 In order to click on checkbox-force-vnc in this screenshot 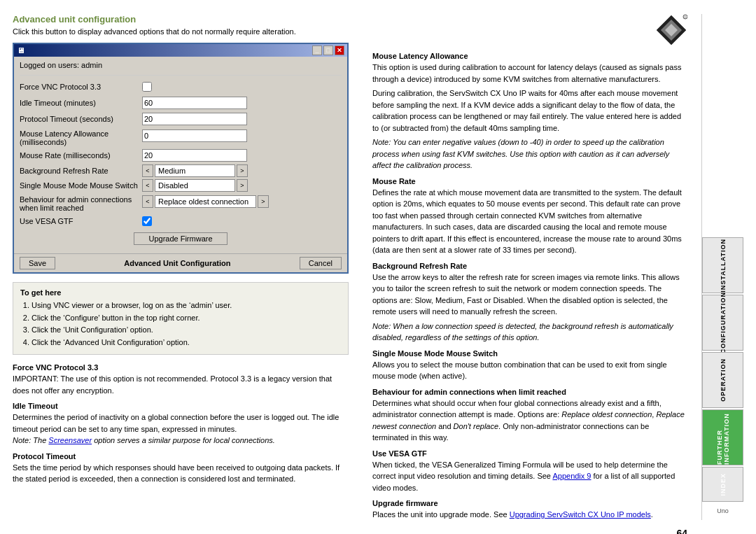, I will do `click(147, 87)`.